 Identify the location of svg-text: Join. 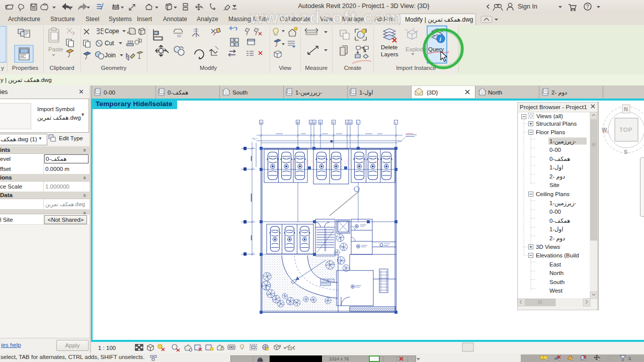
(110, 55).